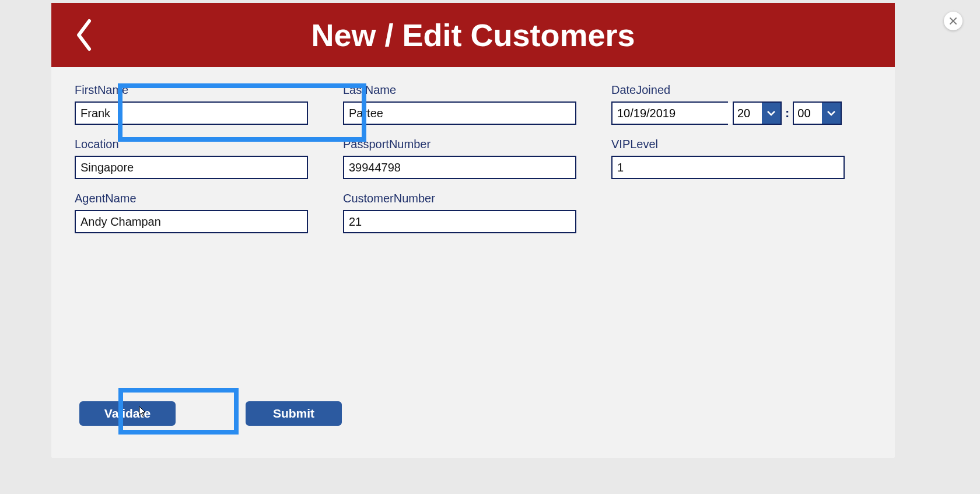 The image size is (980, 494). I want to click on lastname-input, so click(460, 113).